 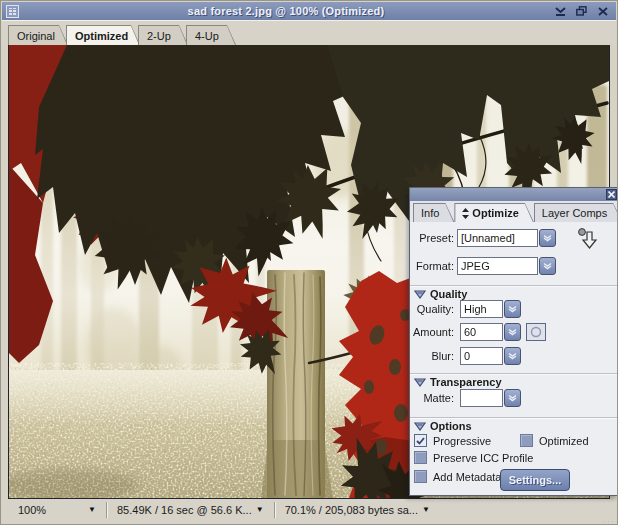 I want to click on quality-dropdown: High, so click(x=491, y=309).